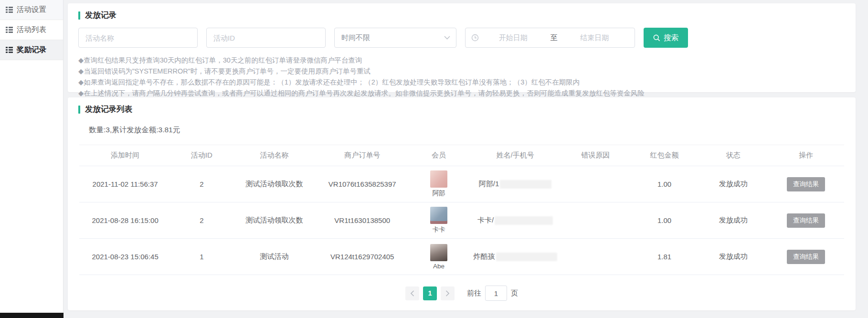 The width and height of the screenshot is (868, 318). I want to click on sidebar: 活动设置 活动列表 奖励记录, so click(32, 159).